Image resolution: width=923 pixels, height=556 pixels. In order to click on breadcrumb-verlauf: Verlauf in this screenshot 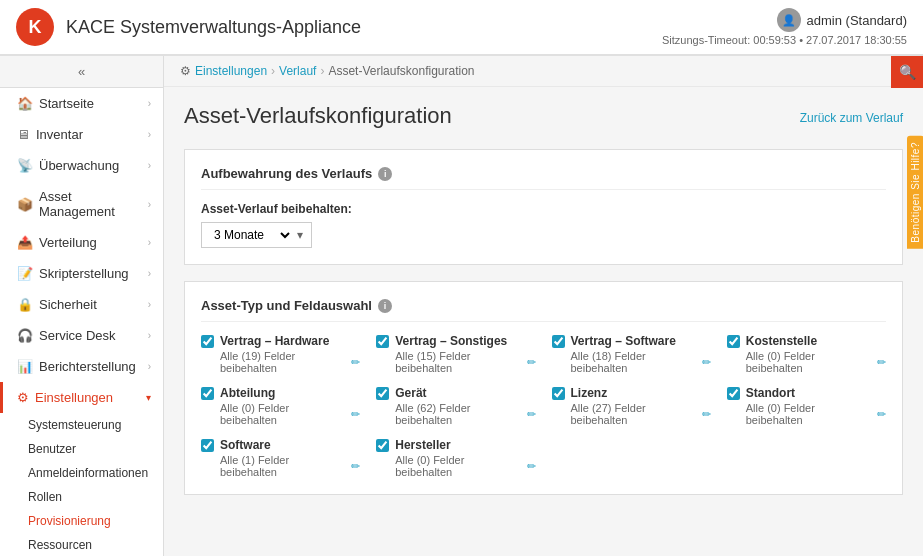, I will do `click(298, 71)`.